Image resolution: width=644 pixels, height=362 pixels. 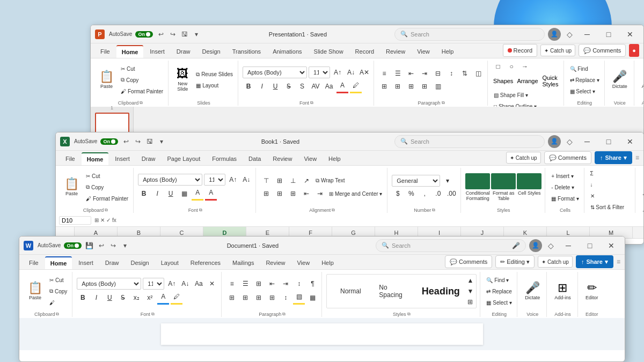 I want to click on pp-tab-help: Help, so click(x=448, y=51).